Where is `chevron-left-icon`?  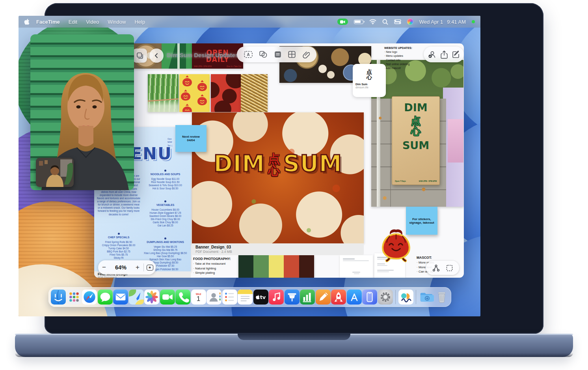 chevron-left-icon is located at coordinates (156, 56).